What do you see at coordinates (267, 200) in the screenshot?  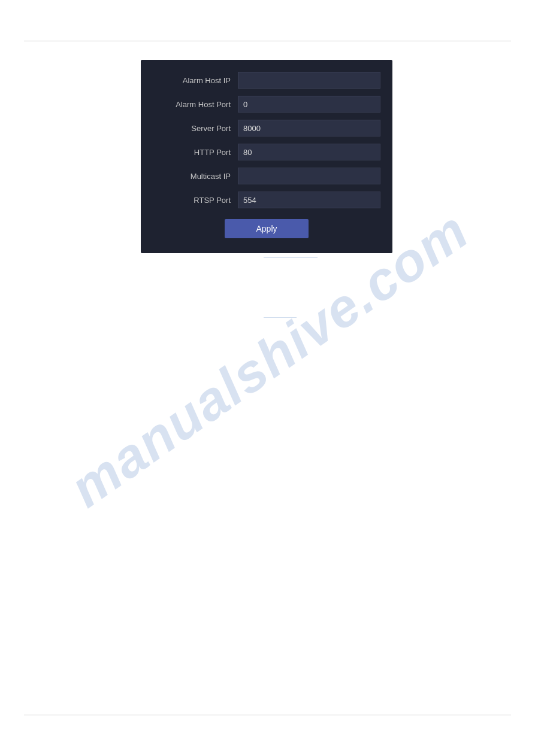 I see `rtsp-port-row: RTSP Port` at bounding box center [267, 200].